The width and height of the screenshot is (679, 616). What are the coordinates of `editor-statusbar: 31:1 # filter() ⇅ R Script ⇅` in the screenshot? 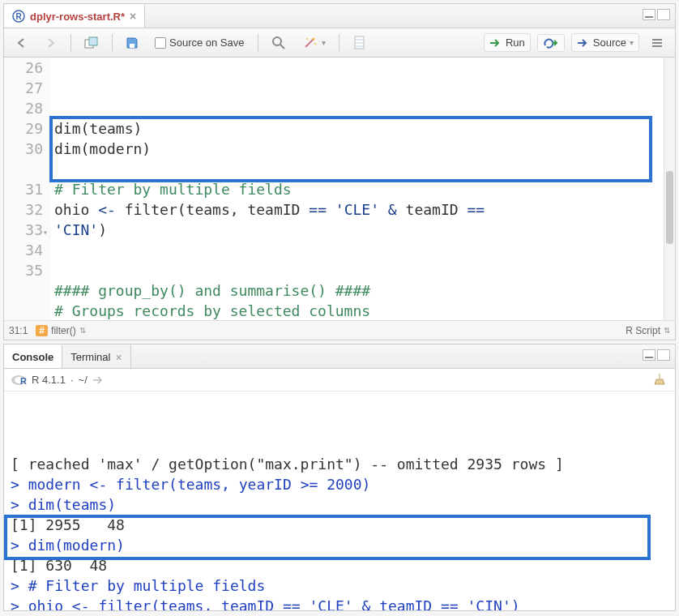 It's located at (340, 330).